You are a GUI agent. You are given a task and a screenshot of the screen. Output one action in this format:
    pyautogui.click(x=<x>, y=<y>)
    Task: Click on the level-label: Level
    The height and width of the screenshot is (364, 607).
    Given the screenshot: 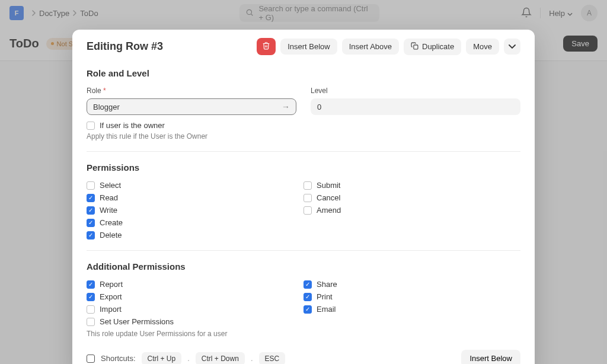 What is the action you would take?
    pyautogui.click(x=416, y=91)
    